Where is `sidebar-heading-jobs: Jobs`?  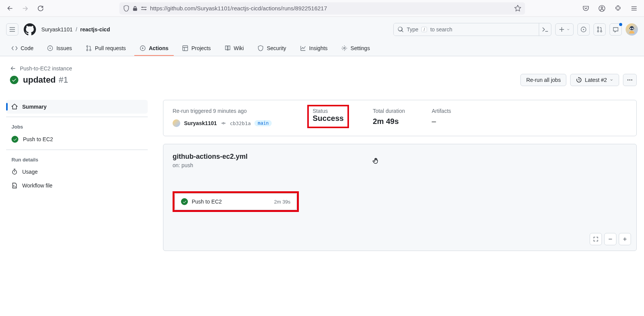
sidebar-heading-jobs: Jobs is located at coordinates (77, 126).